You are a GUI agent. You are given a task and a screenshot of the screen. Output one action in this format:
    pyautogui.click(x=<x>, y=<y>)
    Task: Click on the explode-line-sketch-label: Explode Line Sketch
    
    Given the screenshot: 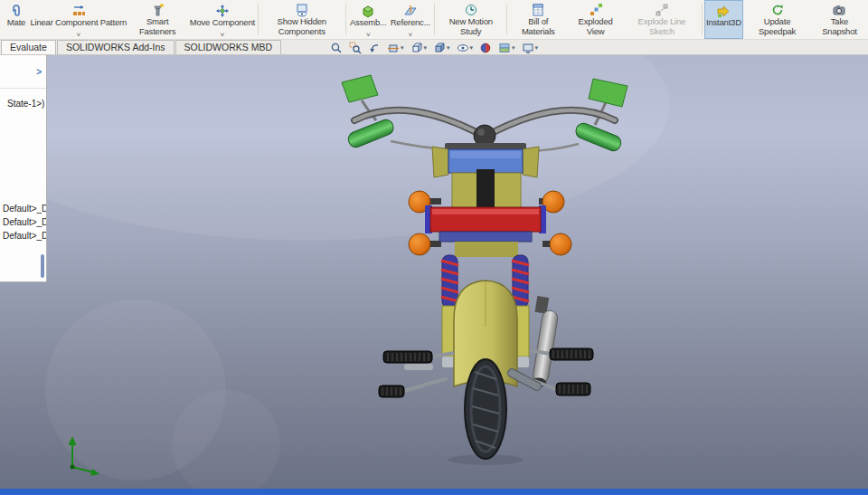 What is the action you would take?
    pyautogui.click(x=662, y=27)
    